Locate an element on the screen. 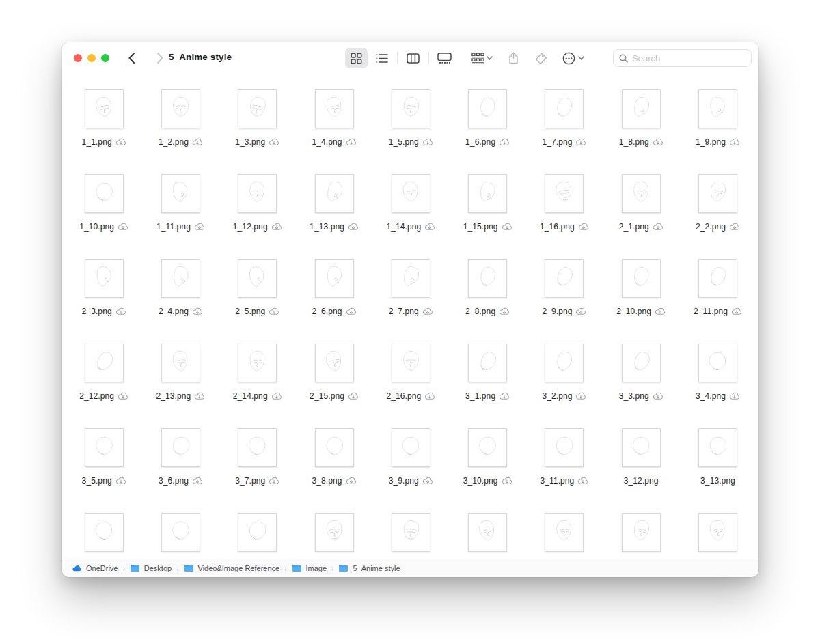  file-item: 1_8.png is located at coordinates (641, 132).